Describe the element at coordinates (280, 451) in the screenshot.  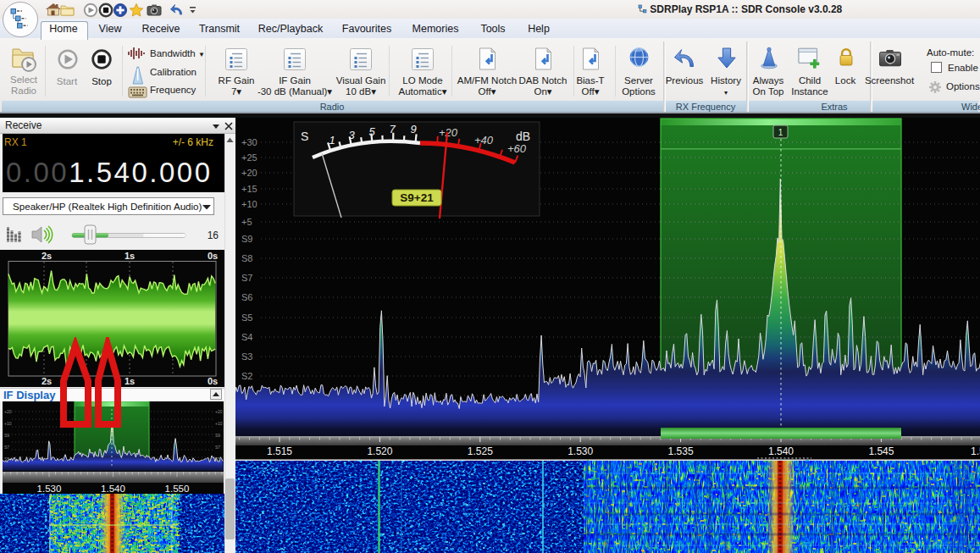
I see `svg-text: 1.515` at that location.